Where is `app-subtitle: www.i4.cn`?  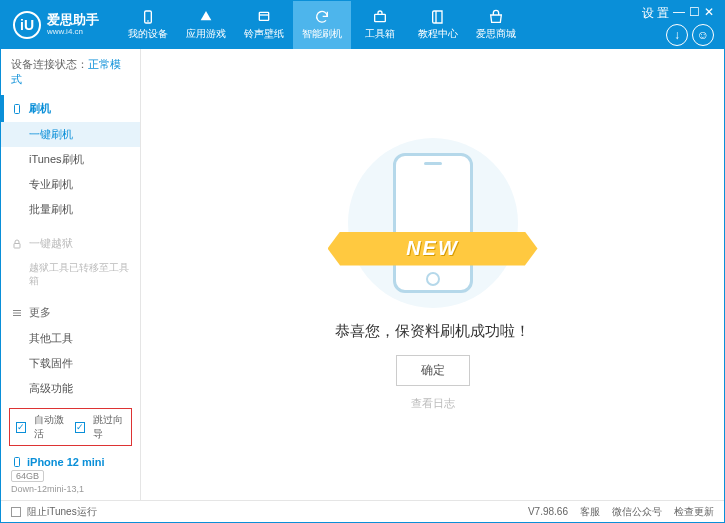 app-subtitle: www.i4.cn is located at coordinates (73, 32).